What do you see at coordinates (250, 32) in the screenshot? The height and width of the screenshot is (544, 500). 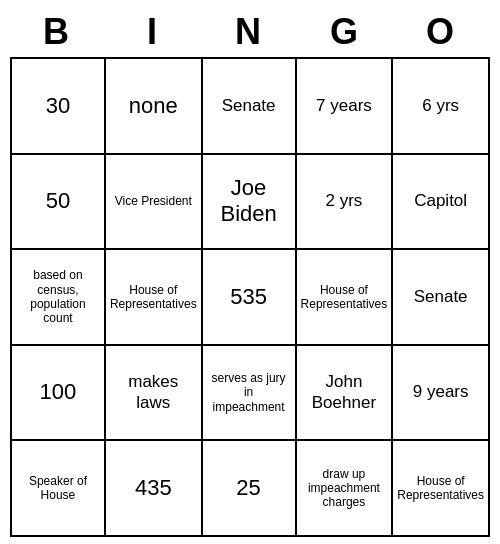 I see `bingo-header: B I N G O` at bounding box center [250, 32].